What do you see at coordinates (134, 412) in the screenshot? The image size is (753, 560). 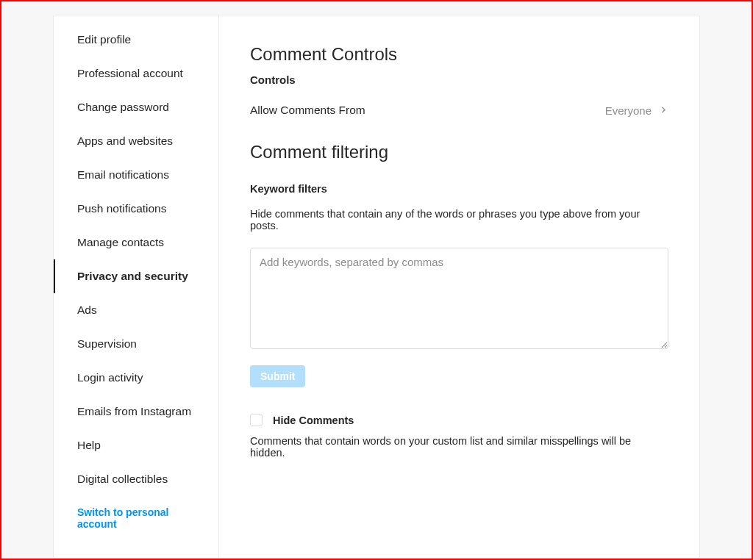 I see `sidebar-item-label: Emails from Instagram` at bounding box center [134, 412].